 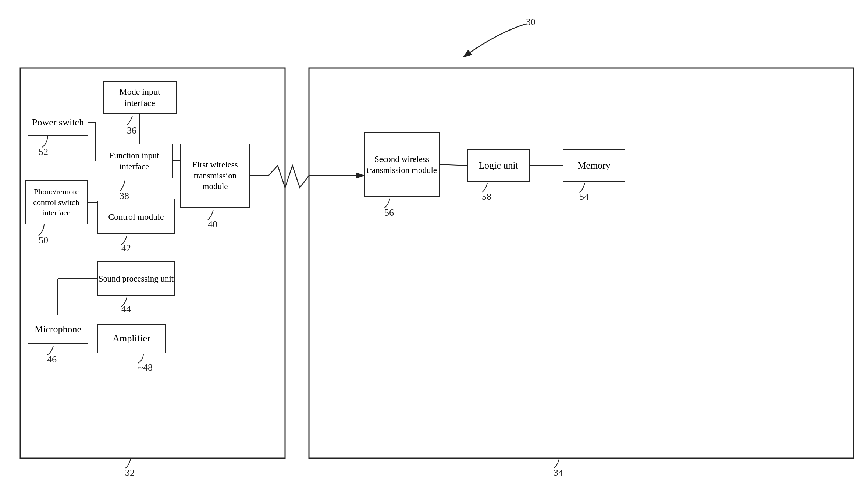 What do you see at coordinates (134, 161) in the screenshot?
I see `function-input-box: Function input interface` at bounding box center [134, 161].